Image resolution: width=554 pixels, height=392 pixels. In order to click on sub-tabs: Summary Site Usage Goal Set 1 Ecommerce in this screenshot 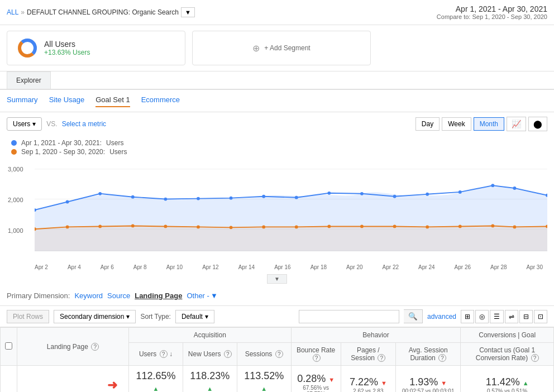, I will do `click(277, 101)`.